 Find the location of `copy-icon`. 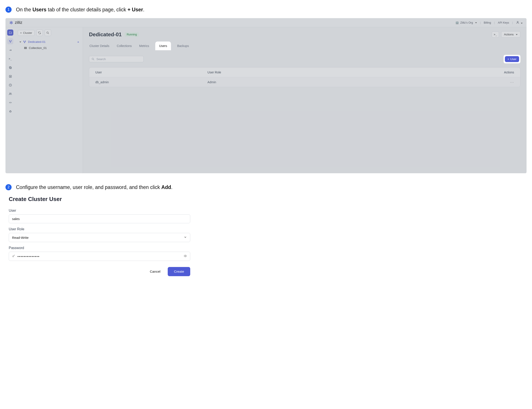

copy-icon is located at coordinates (10, 68).